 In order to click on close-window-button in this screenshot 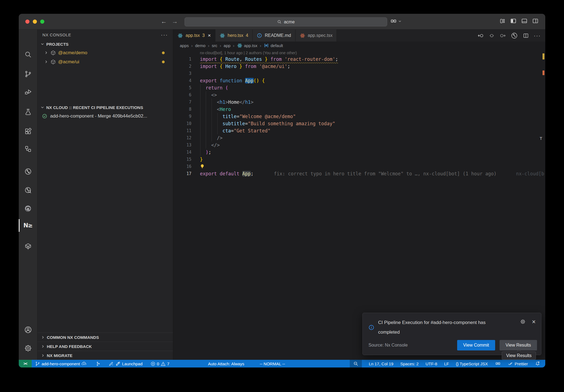, I will do `click(28, 21)`.